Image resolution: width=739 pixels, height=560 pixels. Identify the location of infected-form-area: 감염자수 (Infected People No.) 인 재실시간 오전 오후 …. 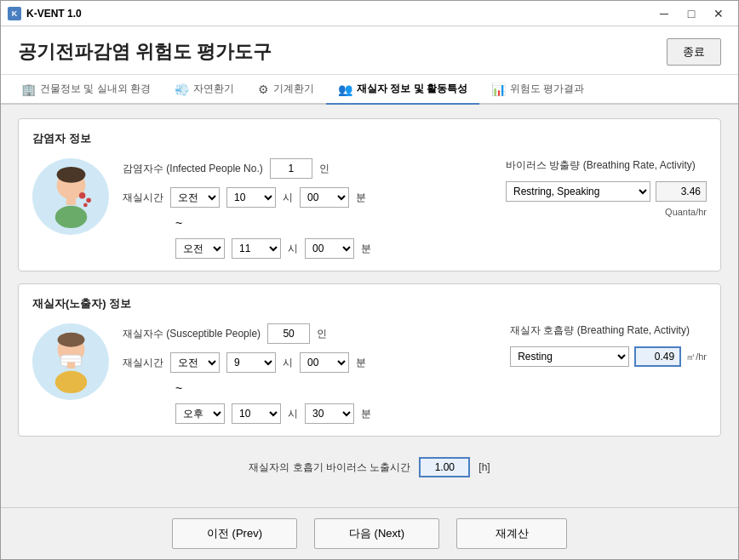
(303, 209).